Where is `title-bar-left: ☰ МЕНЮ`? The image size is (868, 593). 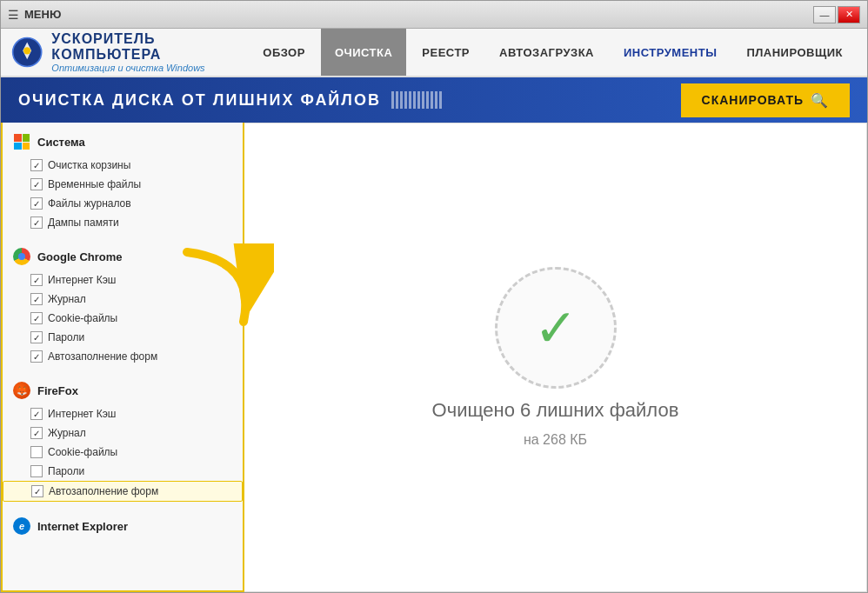 title-bar-left: ☰ МЕНЮ is located at coordinates (35, 15).